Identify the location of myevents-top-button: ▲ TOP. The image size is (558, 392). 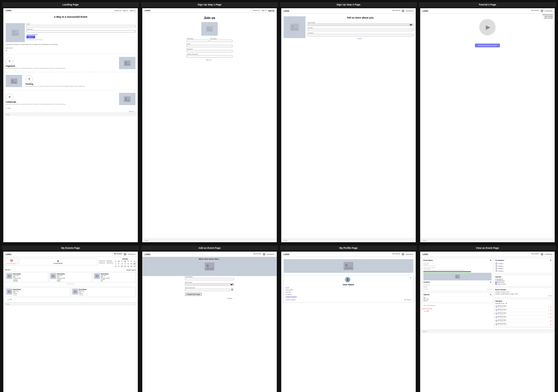
(71, 299).